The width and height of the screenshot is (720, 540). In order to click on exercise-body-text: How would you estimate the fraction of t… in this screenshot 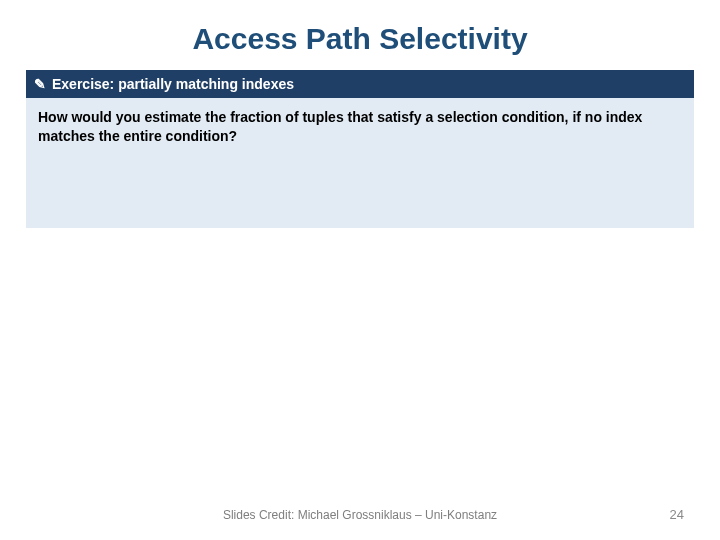, I will do `click(340, 126)`.